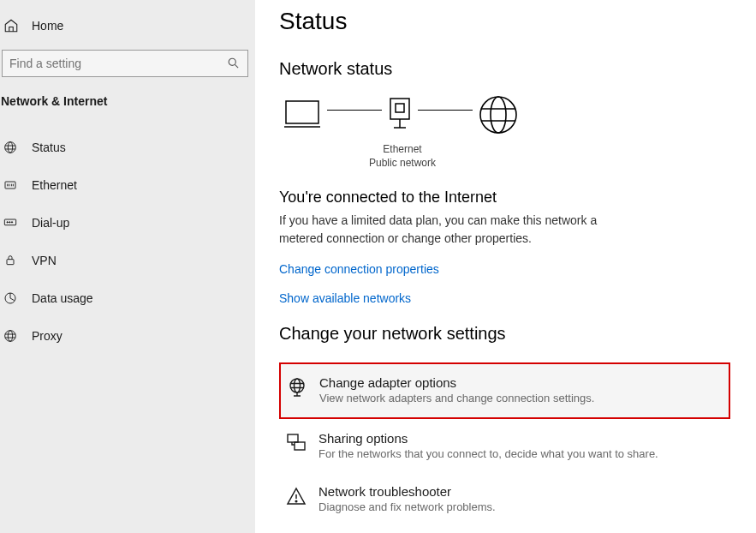 The width and height of the screenshot is (756, 533). I want to click on option-change-adapter: Change adapter options View network adap…, so click(505, 391).